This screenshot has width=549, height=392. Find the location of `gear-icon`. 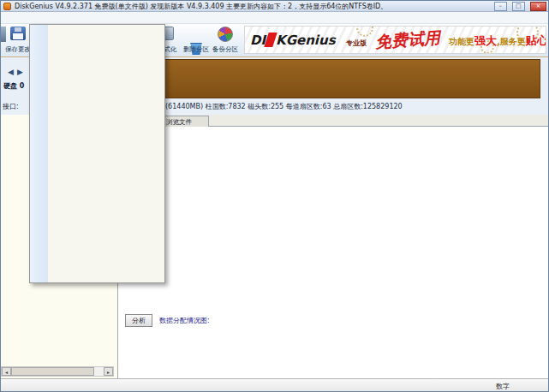

gear-icon is located at coordinates (365, 31).